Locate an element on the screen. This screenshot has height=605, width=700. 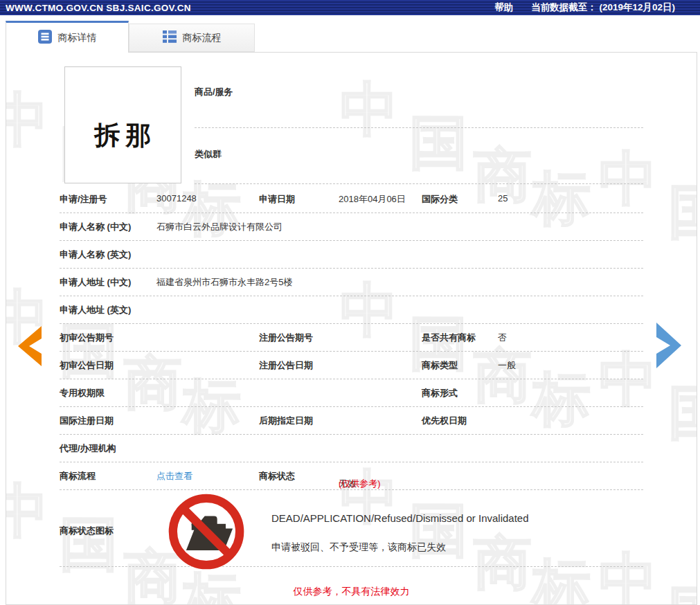
site-url-text: WWW.CTMO.GOV.CN SBJ.SAIC.GOV.CN is located at coordinates (98, 8).